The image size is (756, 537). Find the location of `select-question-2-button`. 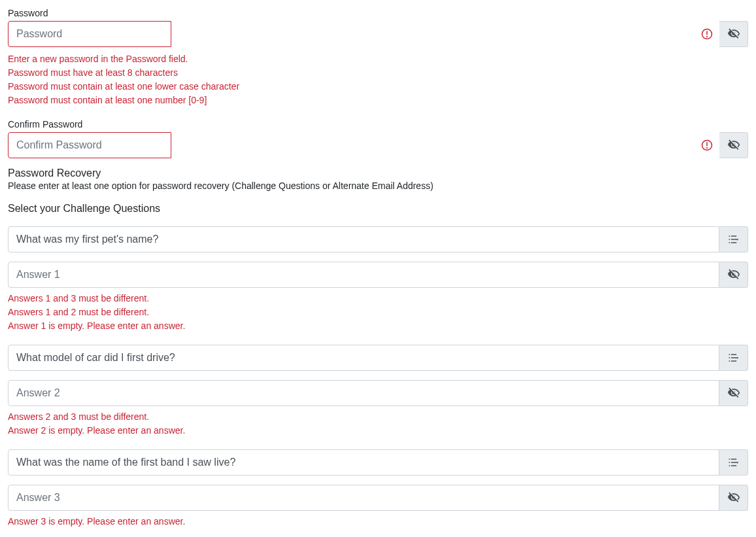

select-question-2-button is located at coordinates (734, 358).